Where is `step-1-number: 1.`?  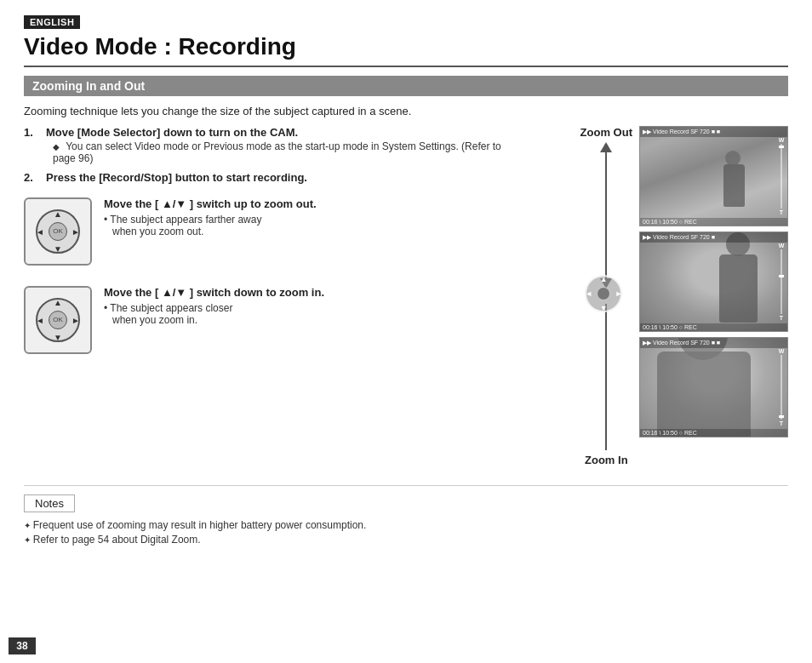
step-1-number: 1. is located at coordinates (31, 133).